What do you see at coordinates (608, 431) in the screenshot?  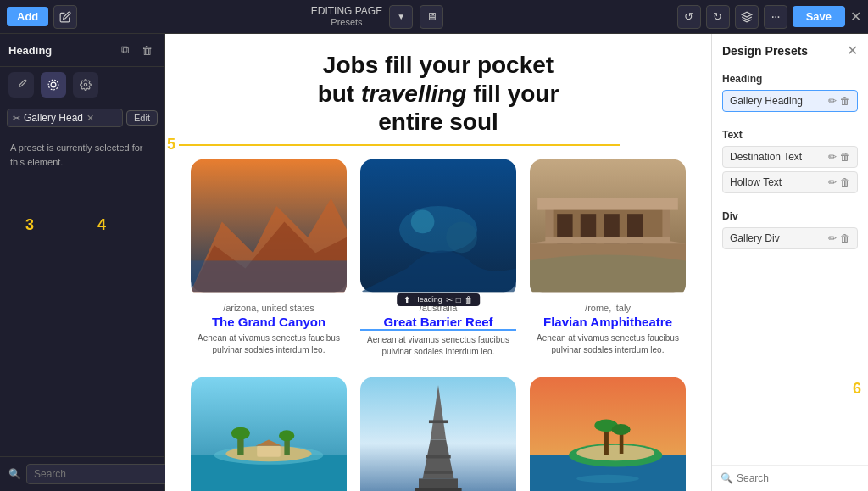 I see `gallery-item-5: /island Tropical Island Aenean at vivamu…` at bounding box center [608, 431].